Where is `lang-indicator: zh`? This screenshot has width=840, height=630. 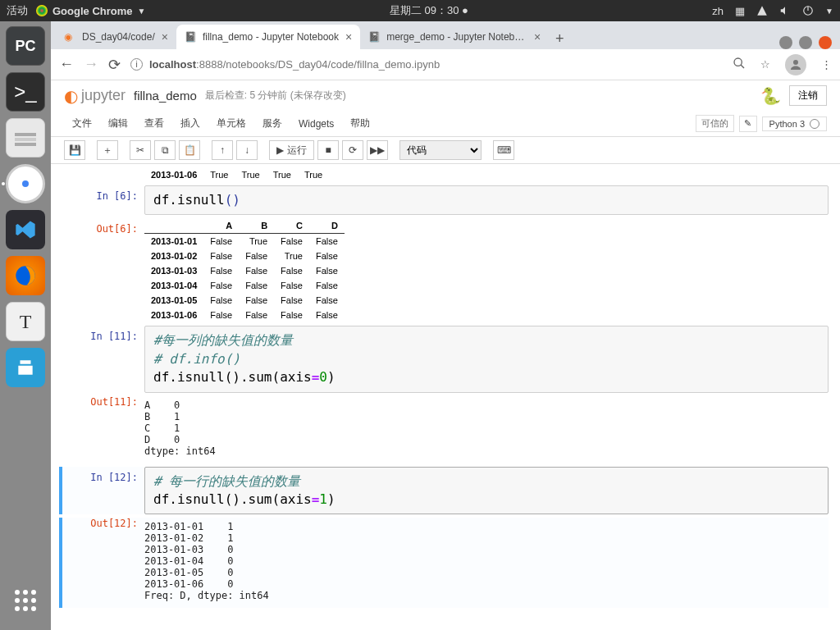 lang-indicator: zh is located at coordinates (718, 11).